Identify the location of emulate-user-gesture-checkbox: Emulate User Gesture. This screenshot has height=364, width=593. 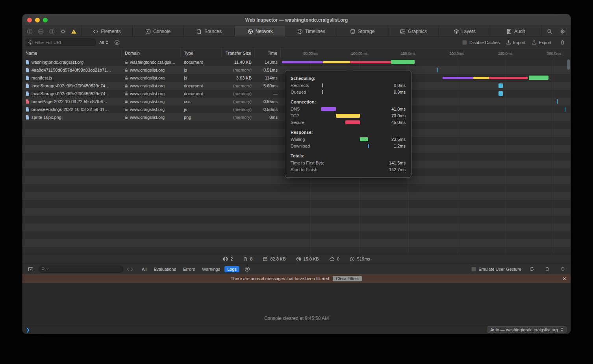
(496, 269).